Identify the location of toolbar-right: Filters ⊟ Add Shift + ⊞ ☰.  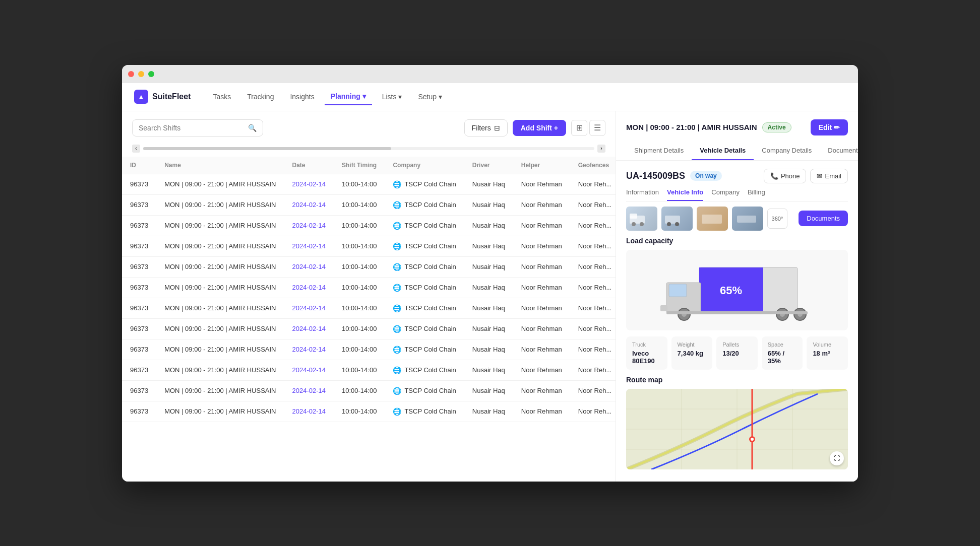
(535, 128).